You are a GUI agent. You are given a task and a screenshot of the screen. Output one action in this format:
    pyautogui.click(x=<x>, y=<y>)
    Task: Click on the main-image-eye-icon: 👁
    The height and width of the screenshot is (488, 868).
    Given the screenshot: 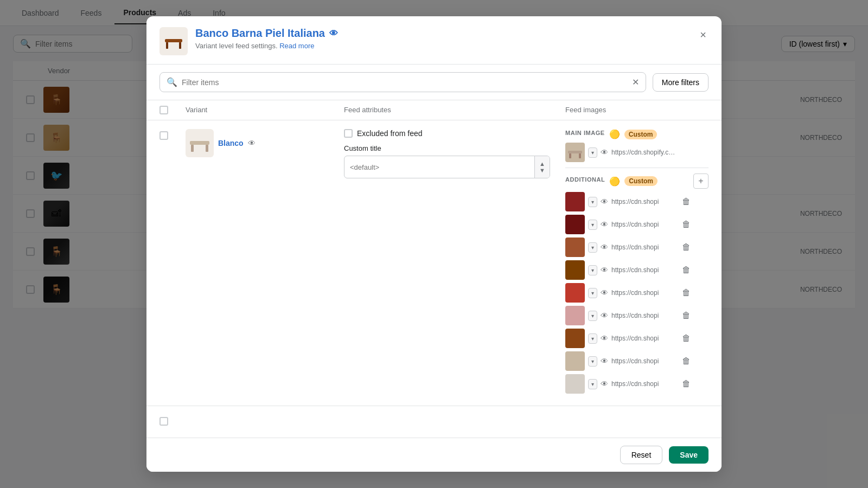 What is the action you would take?
    pyautogui.click(x=604, y=152)
    